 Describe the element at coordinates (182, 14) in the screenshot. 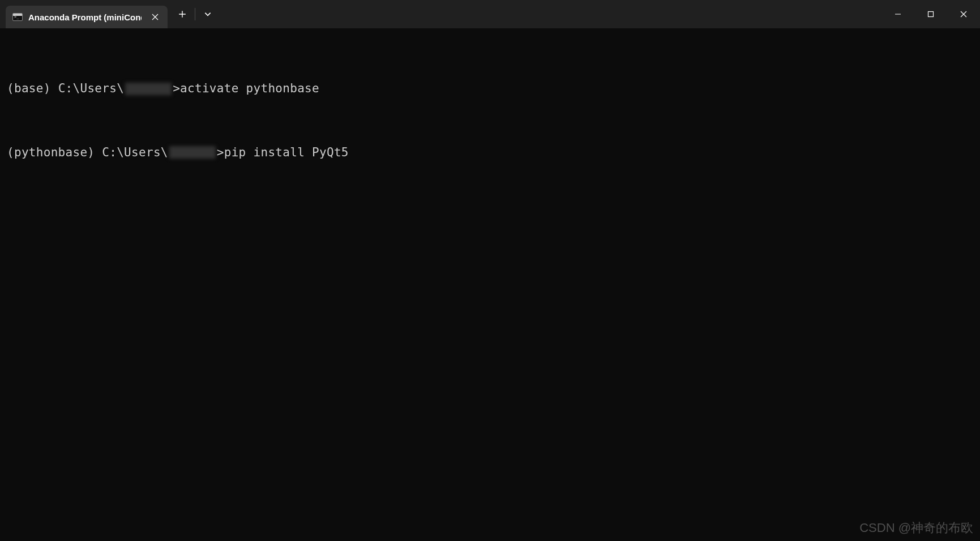

I see `plus-icon` at that location.